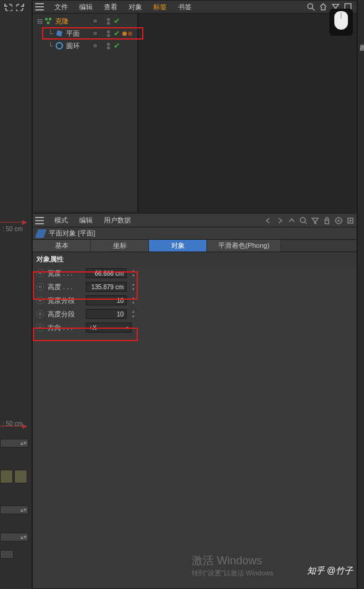 The height and width of the screenshot is (589, 364). Describe the element at coordinates (195, 7) in the screenshot. I see `object-manager-menubar: 文件 编辑 查看 对象 标签 书签` at that location.